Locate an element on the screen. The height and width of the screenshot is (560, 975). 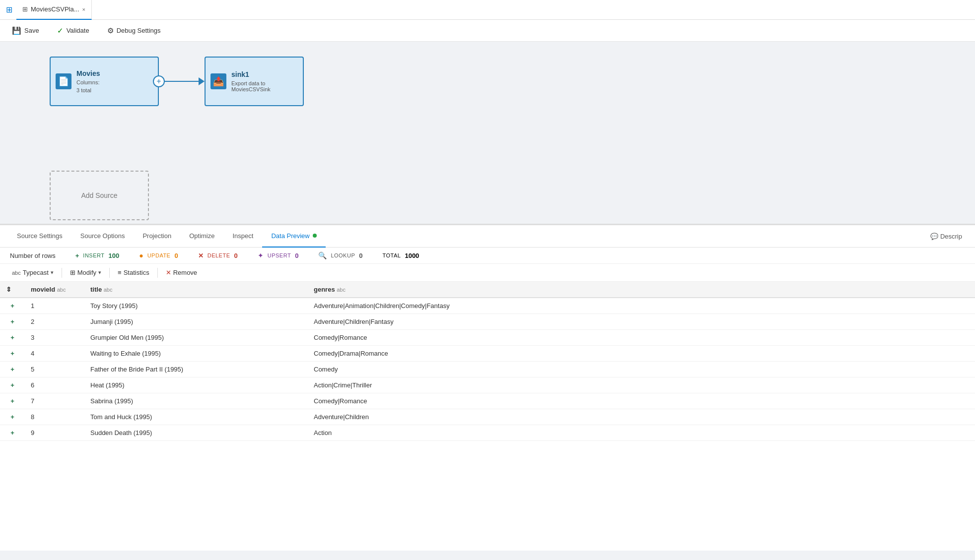
tab-icon: ⊞ is located at coordinates (25, 9).